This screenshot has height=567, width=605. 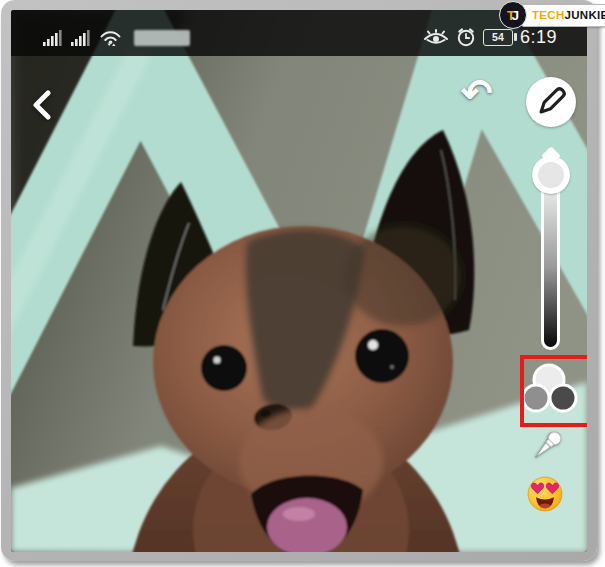 I want to click on undo-button: ↶, so click(x=477, y=93).